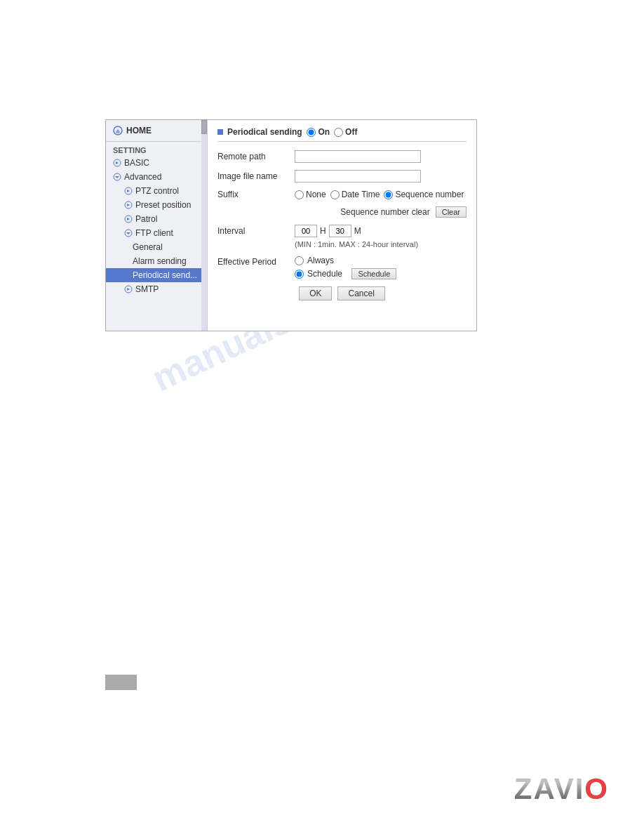 The width and height of the screenshot is (644, 834). What do you see at coordinates (429, 194) in the screenshot?
I see `sequence-number-label: Sequence number` at bounding box center [429, 194].